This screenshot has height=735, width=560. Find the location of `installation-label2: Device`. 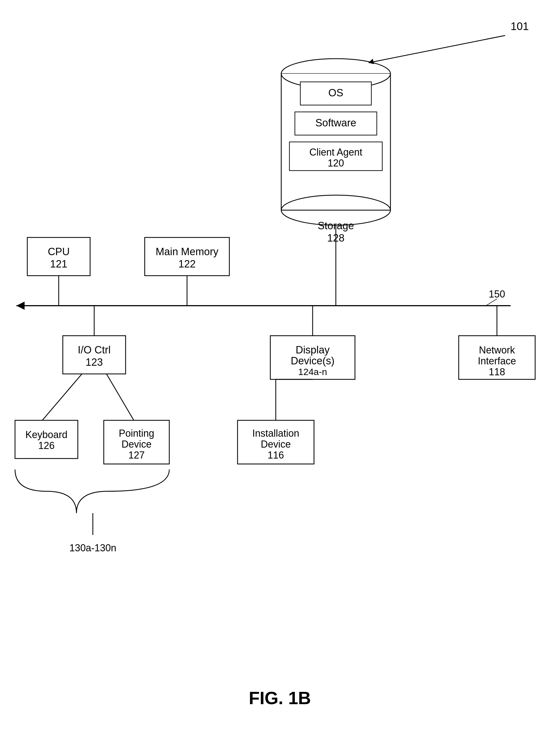

installation-label2: Device is located at coordinates (276, 444).